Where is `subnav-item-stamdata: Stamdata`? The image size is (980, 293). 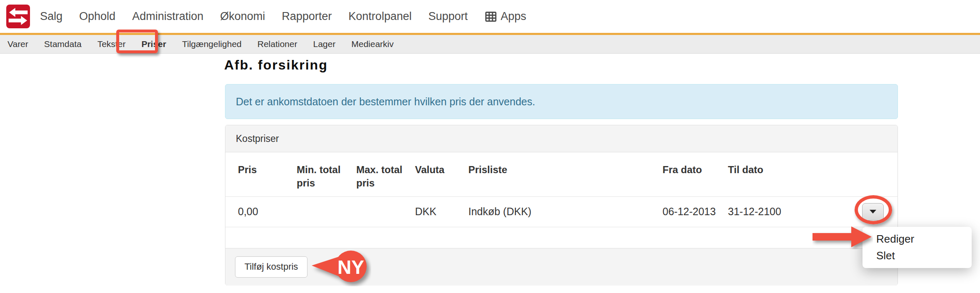 subnav-item-stamdata: Stamdata is located at coordinates (63, 44).